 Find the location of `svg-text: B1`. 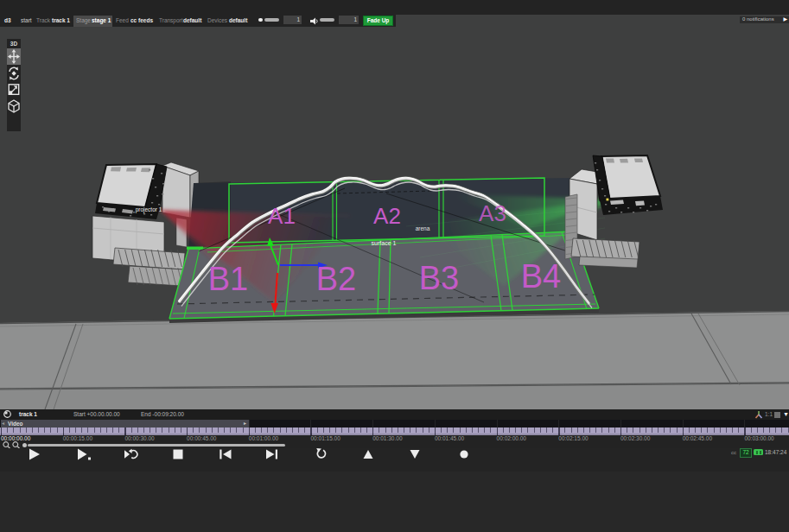

svg-text: B1 is located at coordinates (228, 279).